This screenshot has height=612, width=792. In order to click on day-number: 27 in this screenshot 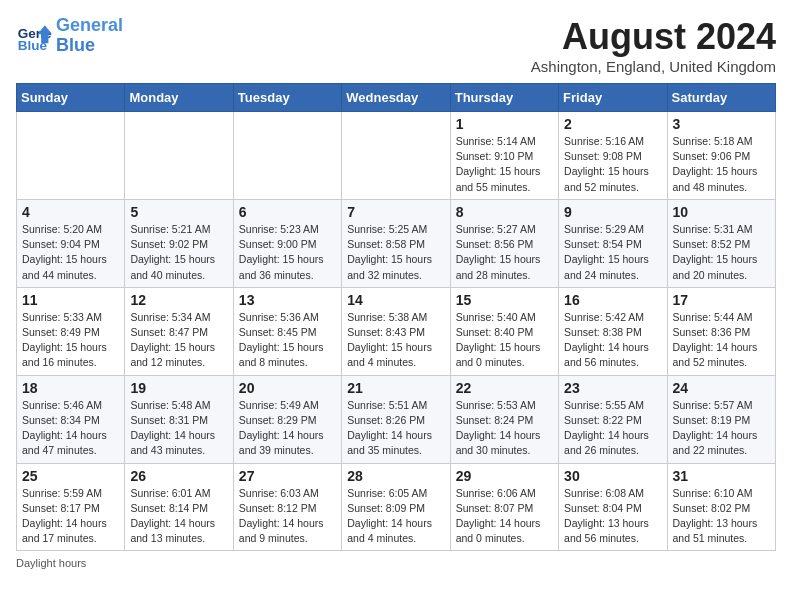, I will do `click(288, 476)`.